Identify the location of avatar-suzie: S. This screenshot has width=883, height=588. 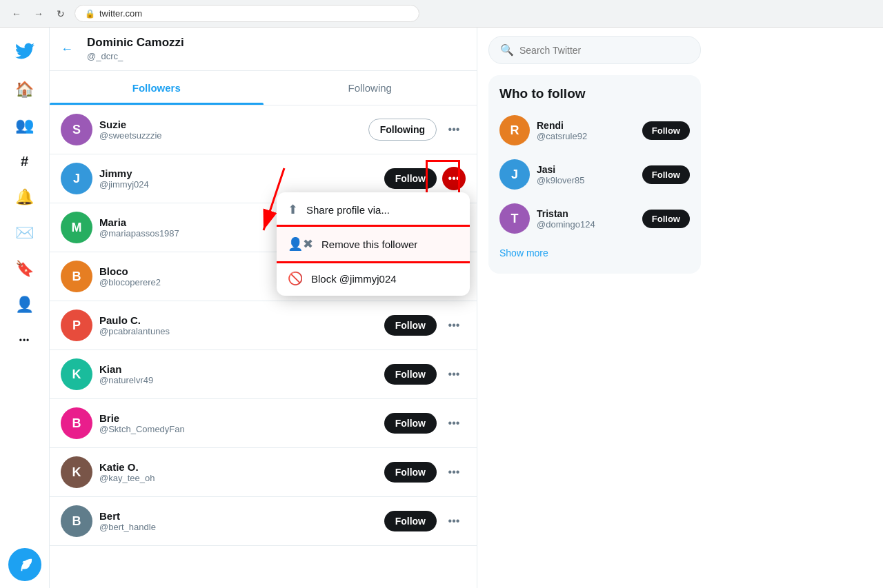
(77, 130).